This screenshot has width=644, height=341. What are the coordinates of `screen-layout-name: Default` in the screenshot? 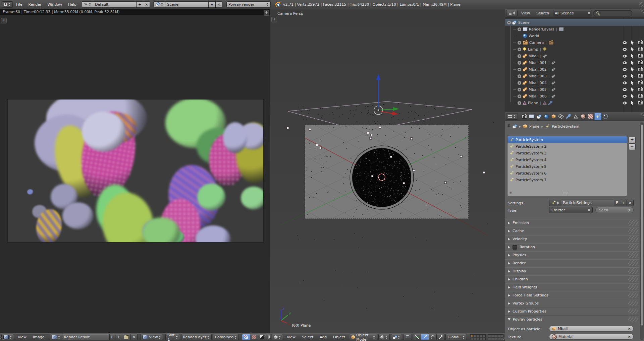 It's located at (115, 5).